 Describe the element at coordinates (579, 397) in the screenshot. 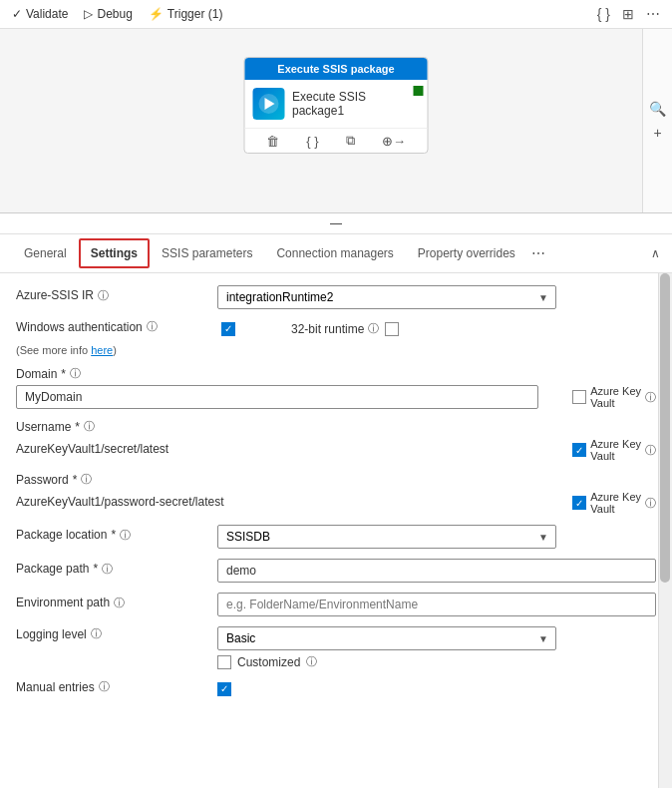

I see `domain-akv-checkbox` at that location.